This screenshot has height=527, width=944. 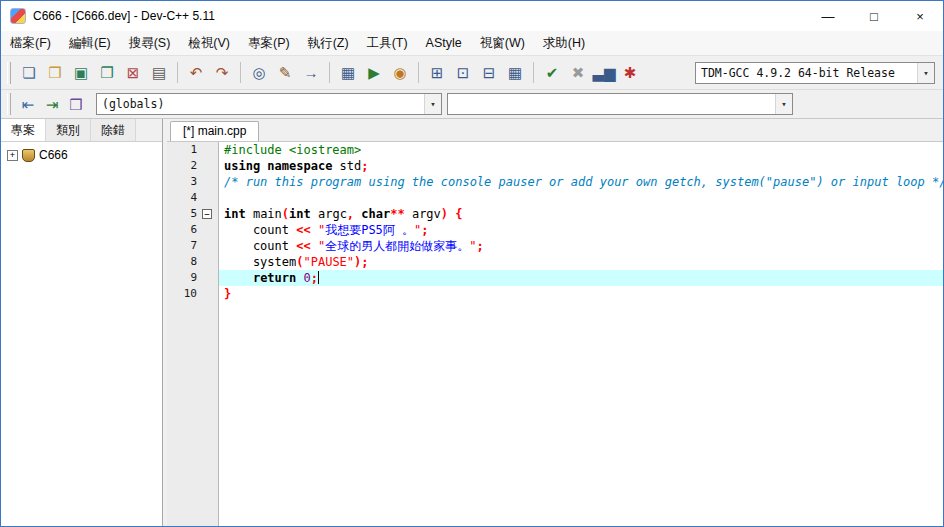 I want to click on code-segment: /* run this program using the console pa…, so click(x=584, y=182).